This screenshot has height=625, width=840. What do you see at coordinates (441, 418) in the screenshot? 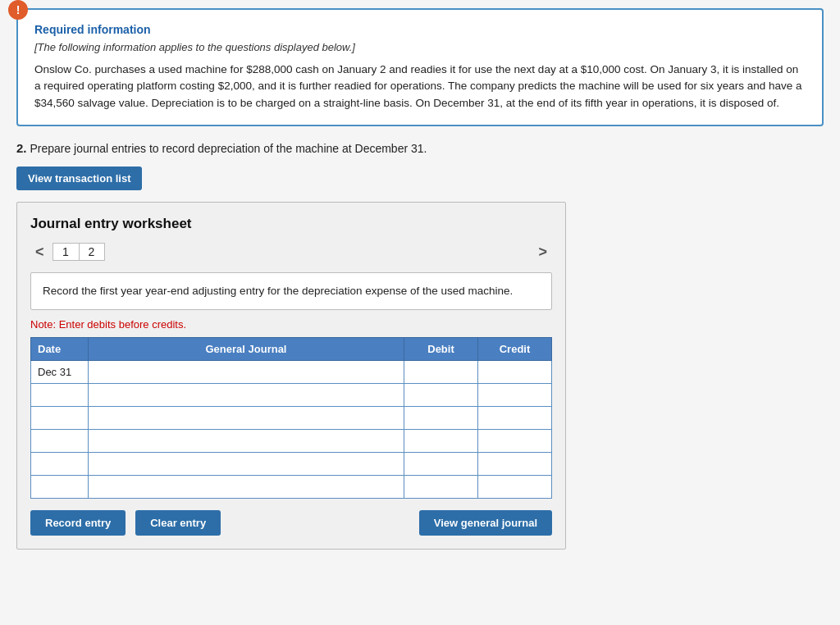
I see `row3-debit-input` at bounding box center [441, 418].